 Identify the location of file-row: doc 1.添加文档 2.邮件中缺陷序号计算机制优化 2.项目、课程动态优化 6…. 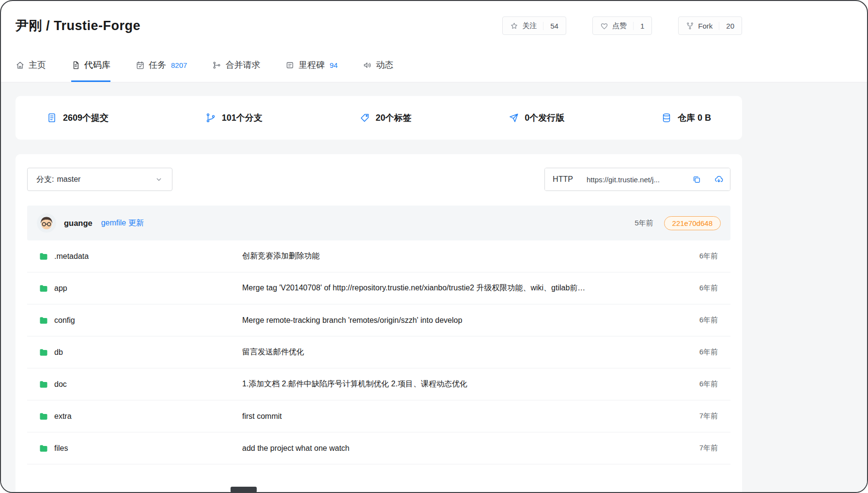
(379, 384).